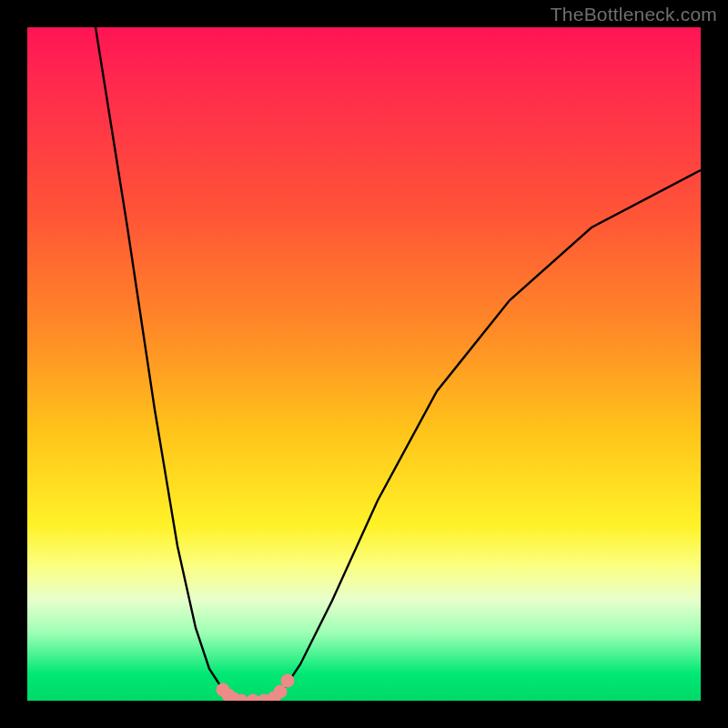 Image resolution: width=728 pixels, height=728 pixels. Describe the element at coordinates (633, 15) in the screenshot. I see `watermark-text: TheBottleneck.com` at that location.